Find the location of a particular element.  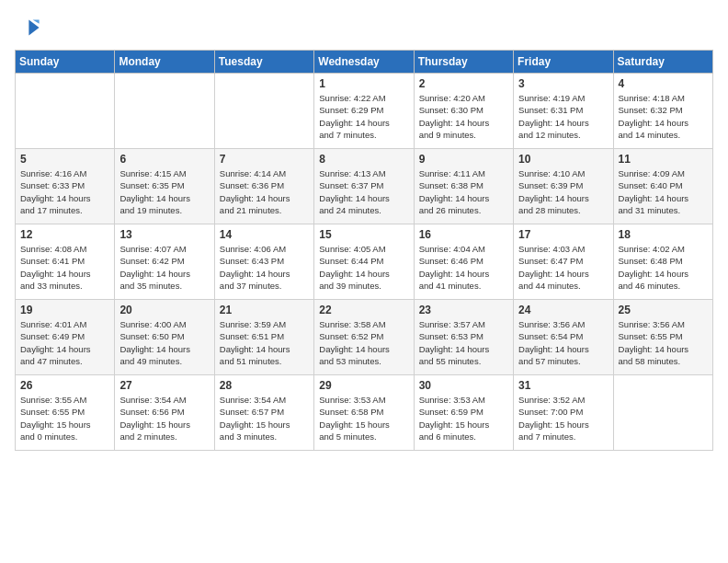

day-info: Sunrise: 4:08 AM Sunset: 6:41 PM Dayligh… is located at coordinates (64, 267).